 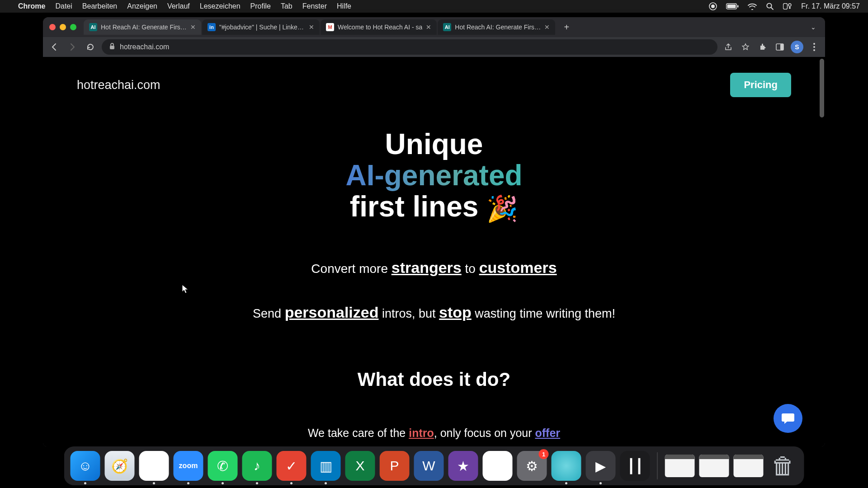 What do you see at coordinates (63, 6) in the screenshot?
I see `menu-datei: Datei` at bounding box center [63, 6].